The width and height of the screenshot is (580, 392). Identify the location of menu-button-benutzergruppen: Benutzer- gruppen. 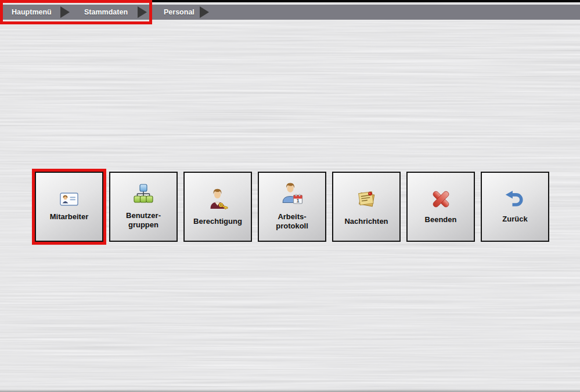
(143, 206).